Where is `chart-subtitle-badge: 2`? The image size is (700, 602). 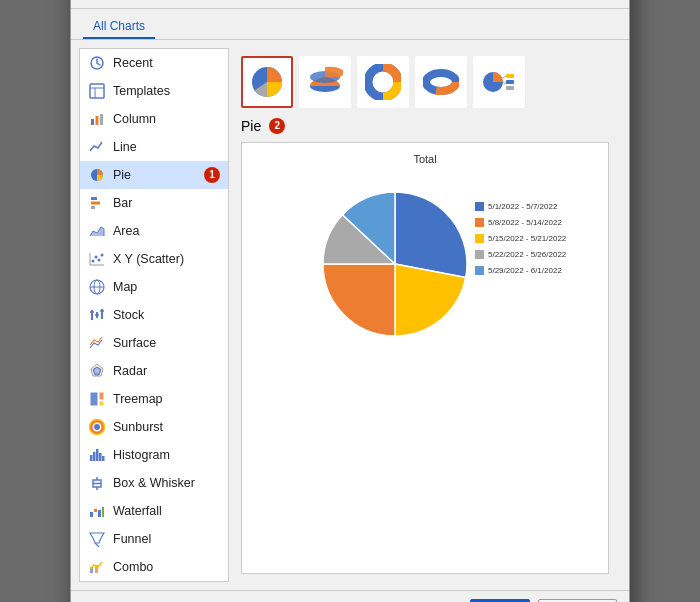
chart-subtitle-badge: 2 is located at coordinates (277, 126).